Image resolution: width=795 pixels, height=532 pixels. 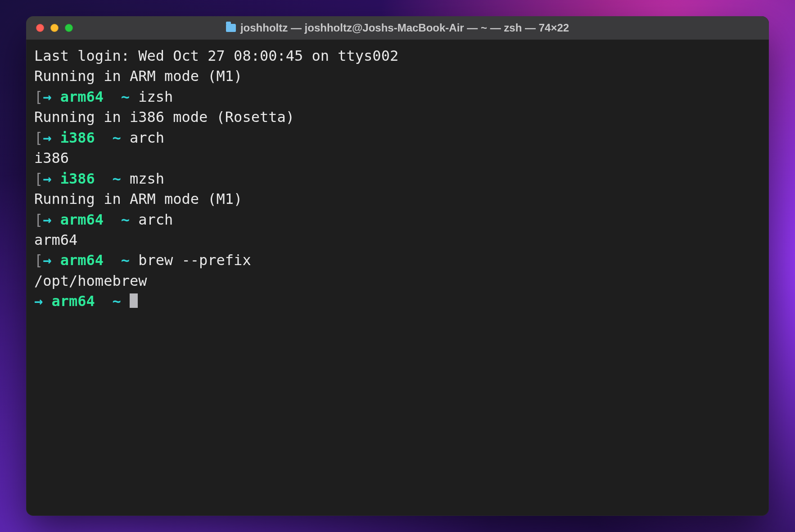 What do you see at coordinates (231, 28) in the screenshot?
I see `folder-icon` at bounding box center [231, 28].